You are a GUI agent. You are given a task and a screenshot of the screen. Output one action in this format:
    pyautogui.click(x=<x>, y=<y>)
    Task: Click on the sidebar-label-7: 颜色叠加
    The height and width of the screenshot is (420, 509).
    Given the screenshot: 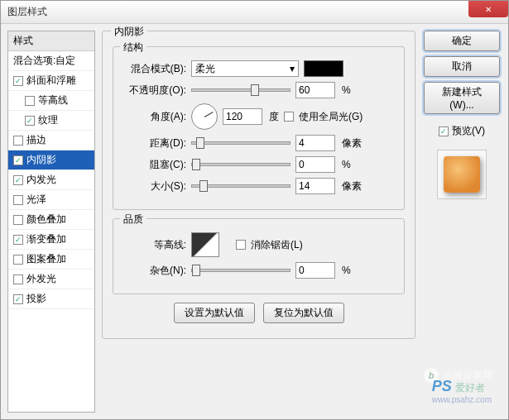 What is the action you would take?
    pyautogui.click(x=46, y=220)
    